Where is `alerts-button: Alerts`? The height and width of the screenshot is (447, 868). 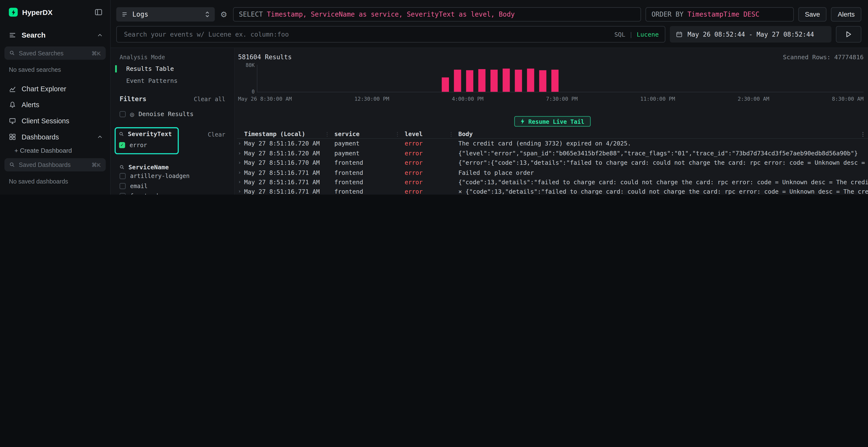
alerts-button: Alerts is located at coordinates (846, 14).